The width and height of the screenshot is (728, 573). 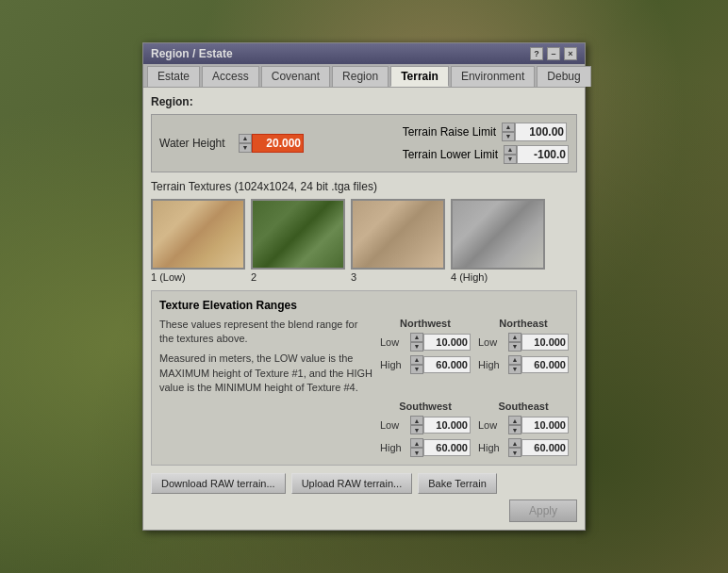 What do you see at coordinates (491, 342) in the screenshot?
I see `northeast-low-label: Low` at bounding box center [491, 342].